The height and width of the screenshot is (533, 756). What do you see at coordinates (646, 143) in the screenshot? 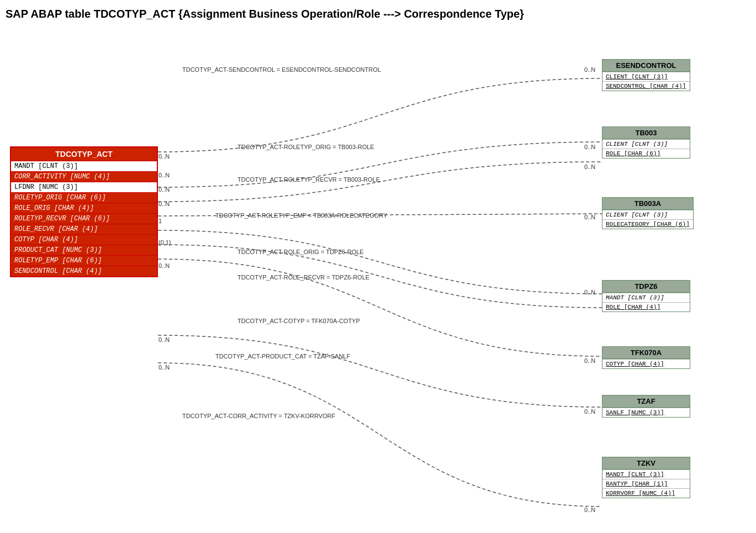
I see `entity-tb003: TB003CLIENT [CLNT (3)]ROLE [CHAR (6)]` at bounding box center [646, 143].